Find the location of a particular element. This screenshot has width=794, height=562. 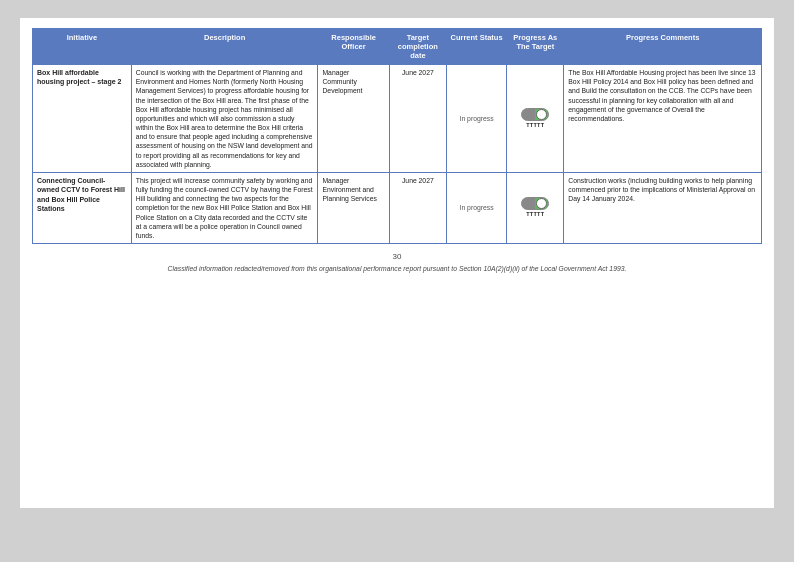

footer-text: Classified information redacted/removed … is located at coordinates (398, 268).